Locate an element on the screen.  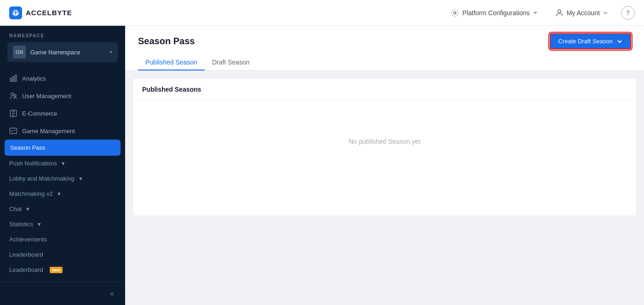
sidebar-item-game-management-label: Game Management is located at coordinates (49, 131).